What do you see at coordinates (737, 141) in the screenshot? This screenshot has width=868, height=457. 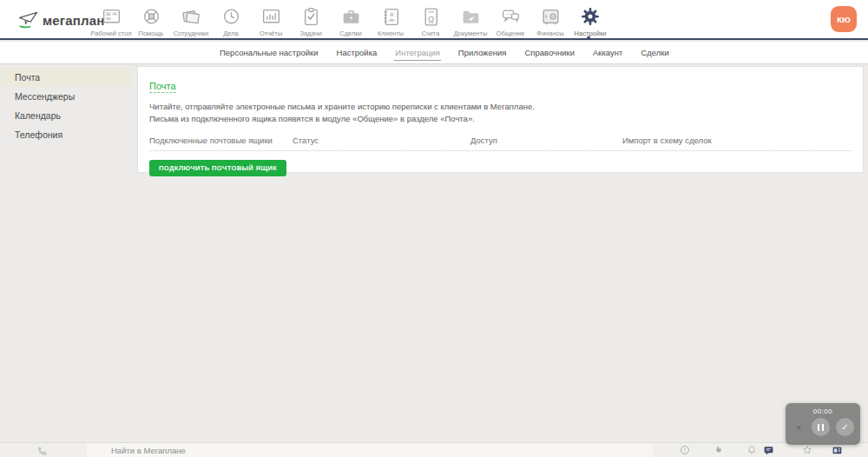 I see `column-deal-import: Импорт в схему сделок` at bounding box center [737, 141].